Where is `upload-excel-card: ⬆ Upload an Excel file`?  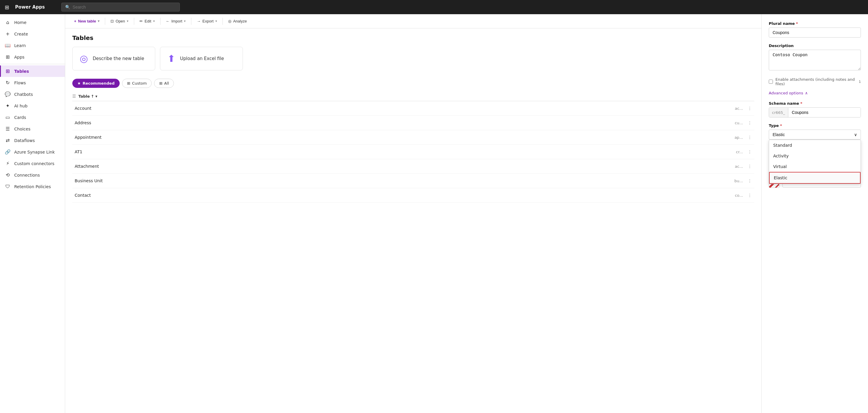
upload-excel-card: ⬆ Upload an Excel file is located at coordinates (202, 59).